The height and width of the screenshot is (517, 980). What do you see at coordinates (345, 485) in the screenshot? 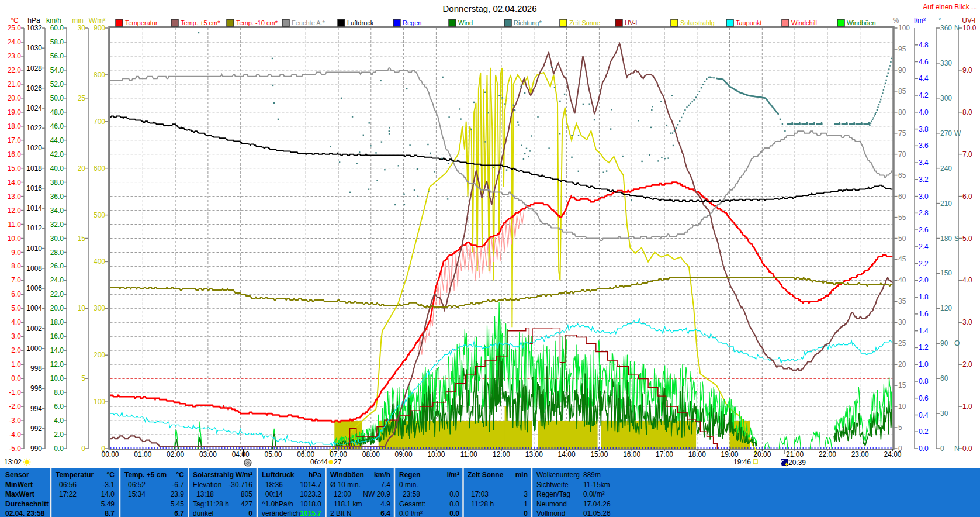
I see `svg-text: Ø 10 min.` at bounding box center [345, 485].